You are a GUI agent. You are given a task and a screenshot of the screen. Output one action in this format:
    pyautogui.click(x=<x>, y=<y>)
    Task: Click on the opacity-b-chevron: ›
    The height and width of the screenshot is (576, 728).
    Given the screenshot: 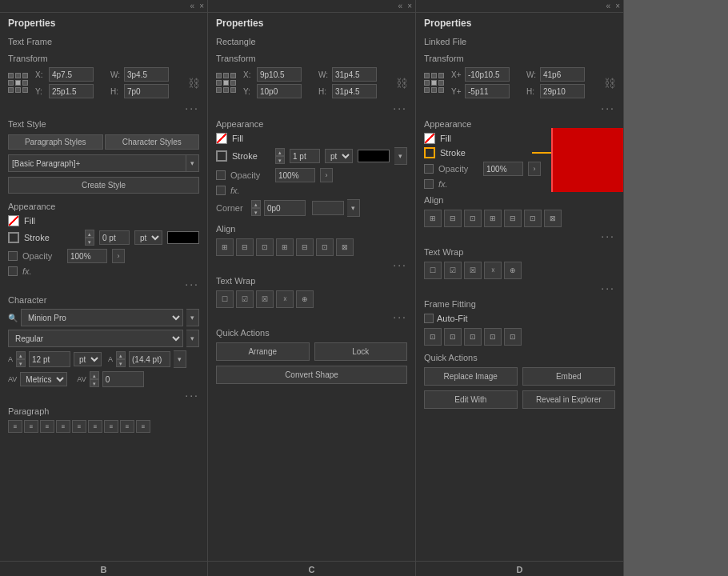 What is the action you would take?
    pyautogui.click(x=326, y=175)
    